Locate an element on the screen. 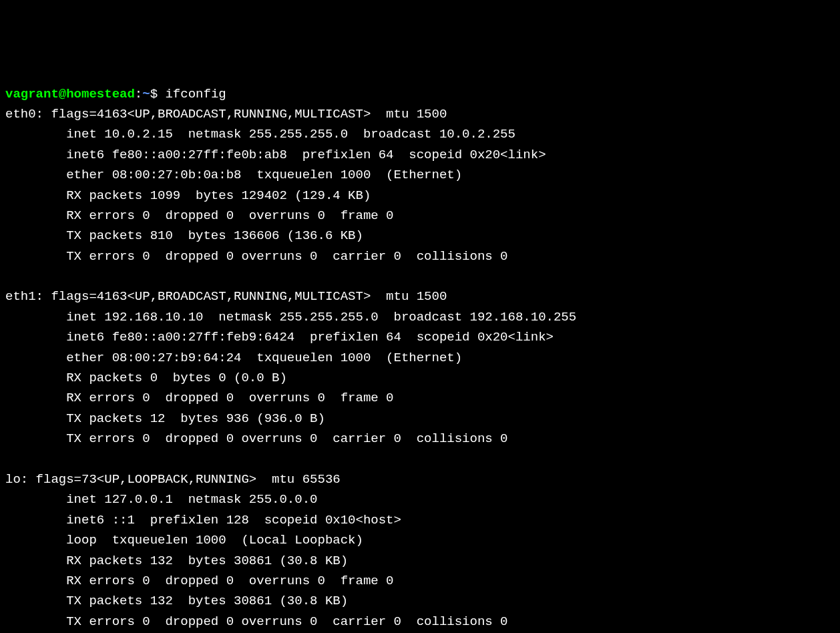  terminal-prompt: vagrant@homestead:~$ ifconfig is located at coordinates (116, 94).